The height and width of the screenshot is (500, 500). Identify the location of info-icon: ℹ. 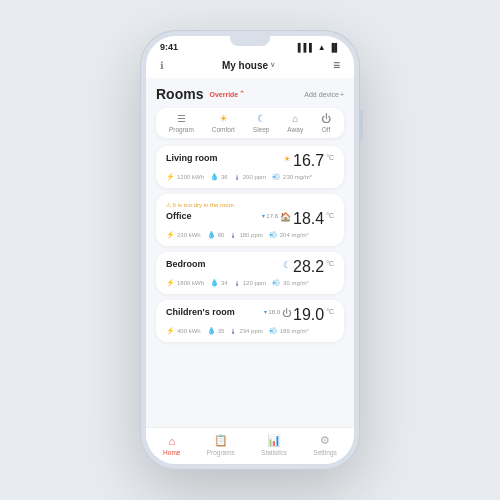
(162, 66).